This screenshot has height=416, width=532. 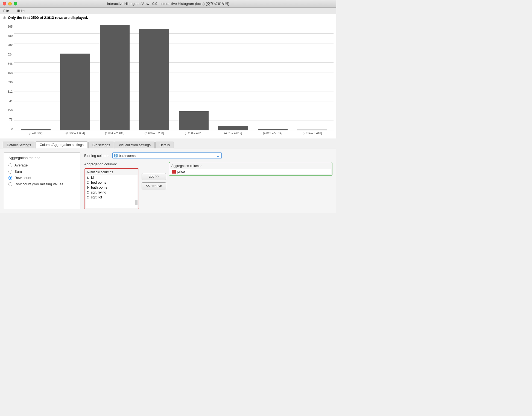 I want to click on radio-average-label: Average, so click(x=21, y=165).